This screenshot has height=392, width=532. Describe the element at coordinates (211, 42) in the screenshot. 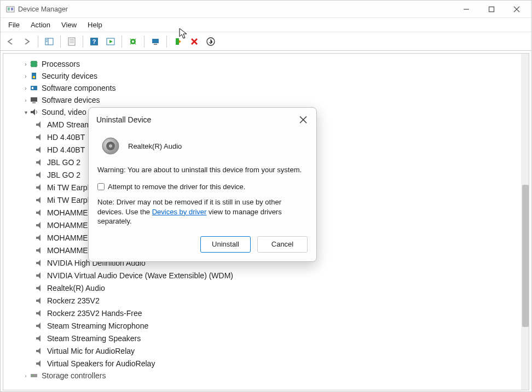

I see `add-hardware-button` at that location.